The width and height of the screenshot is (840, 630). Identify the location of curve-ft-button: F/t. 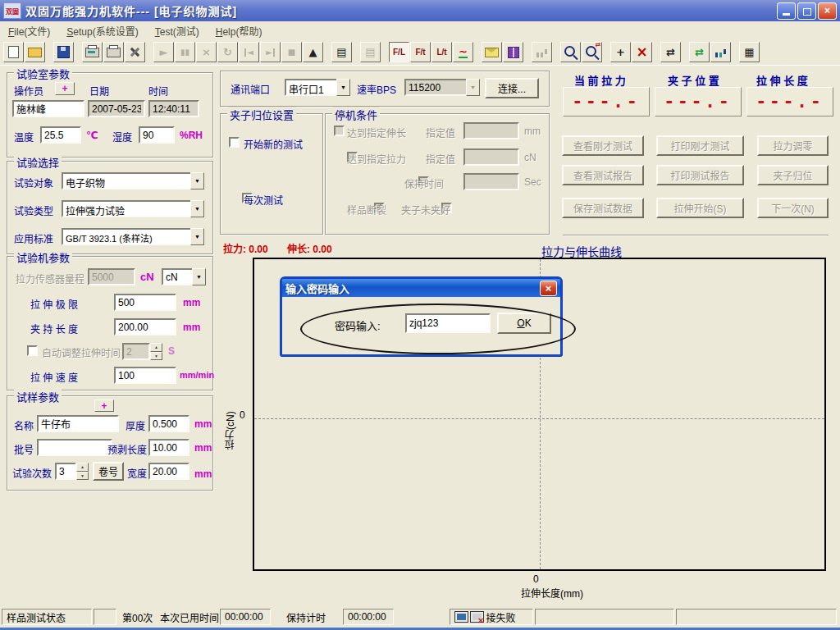
(420, 52).